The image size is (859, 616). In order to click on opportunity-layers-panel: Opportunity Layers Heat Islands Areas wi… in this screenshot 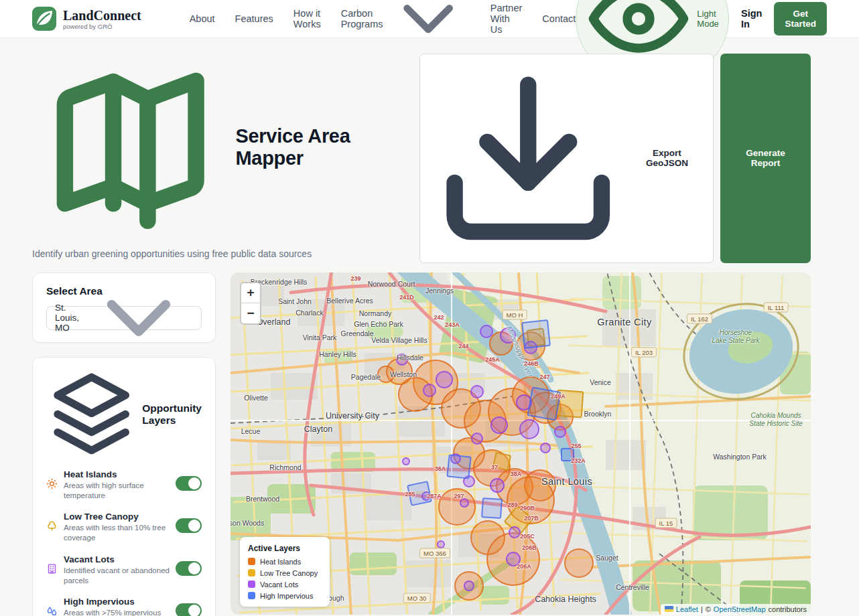, I will do `click(124, 486)`.